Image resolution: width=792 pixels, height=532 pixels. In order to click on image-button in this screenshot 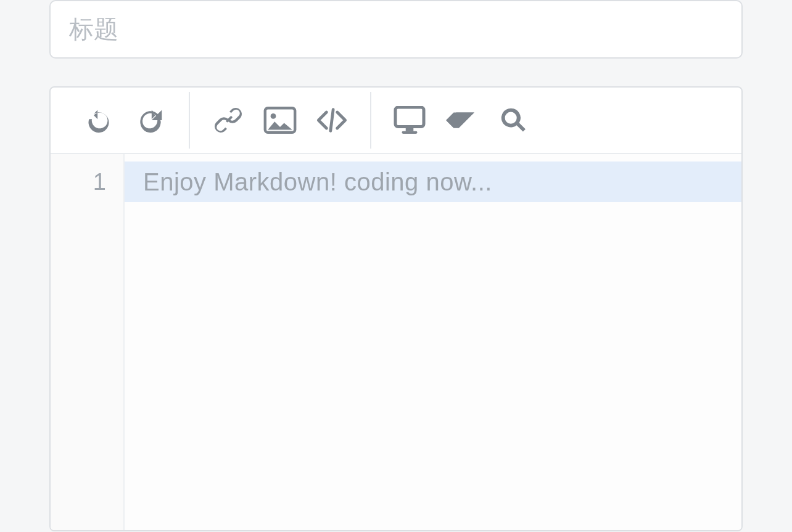, I will do `click(280, 120)`.